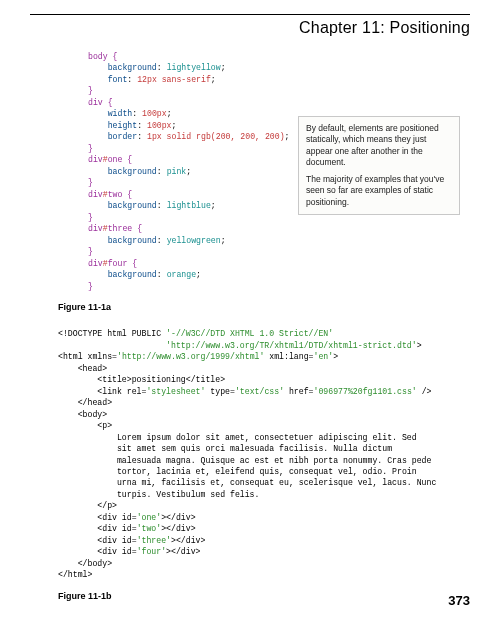 Image resolution: width=500 pixels, height=622 pixels. What do you see at coordinates (150, 518) in the screenshot?
I see `str: 'one'` at bounding box center [150, 518].